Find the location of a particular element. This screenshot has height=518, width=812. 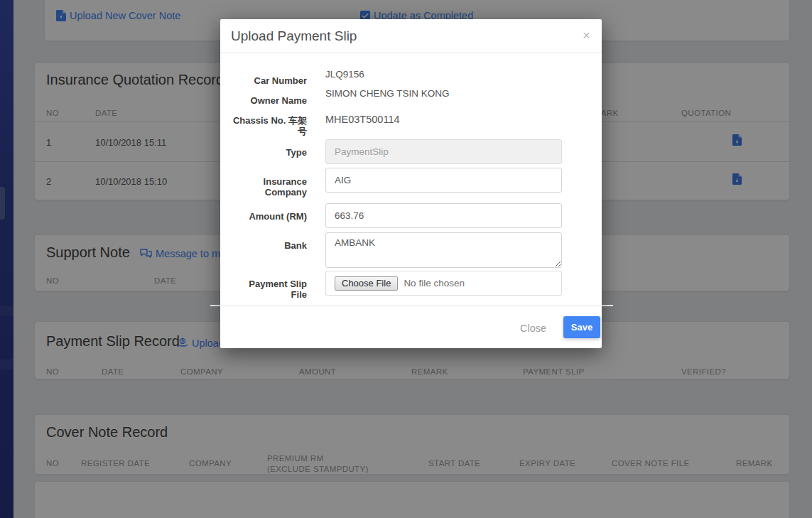

amount-rm-label: Amount (RM) is located at coordinates (269, 216).